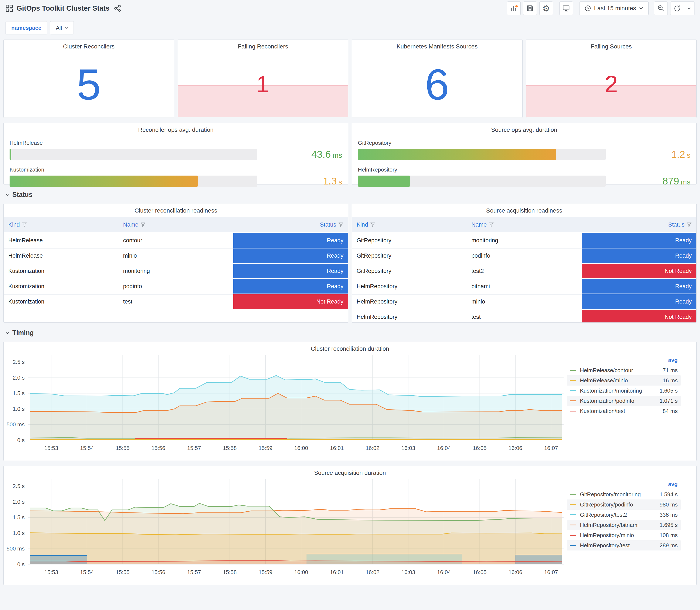  Describe the element at coordinates (623, 401) in the screenshot. I see `legend-item: Kustomization/podinfo1.071 s` at that location.